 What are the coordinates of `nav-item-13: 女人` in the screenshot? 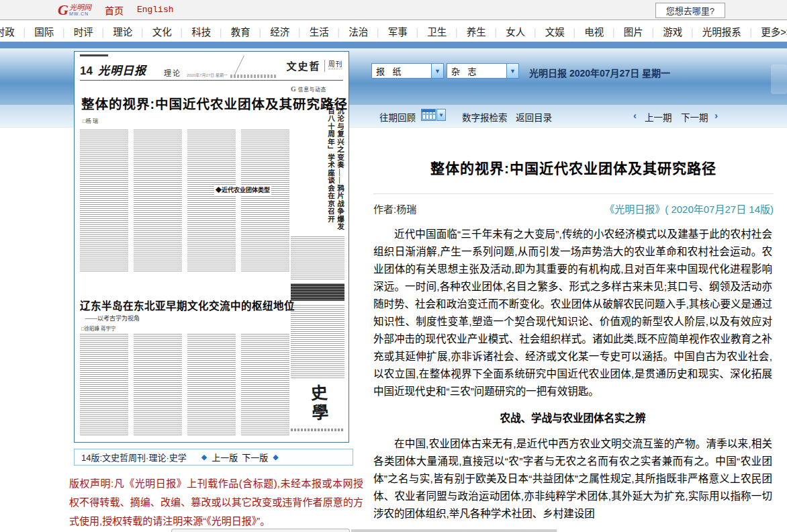 It's located at (506, 31).